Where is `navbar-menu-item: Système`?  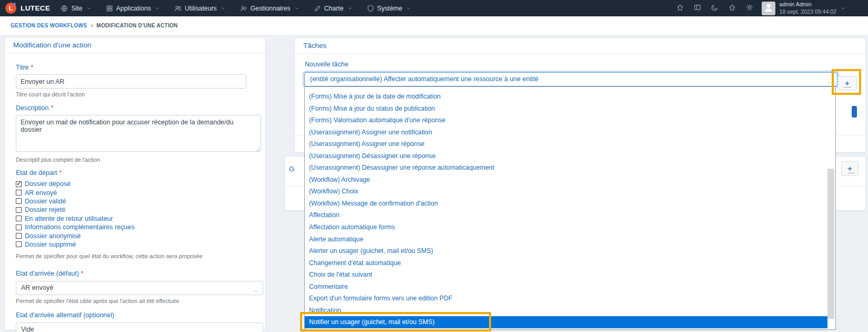 navbar-menu-item: Système is located at coordinates (390, 8).